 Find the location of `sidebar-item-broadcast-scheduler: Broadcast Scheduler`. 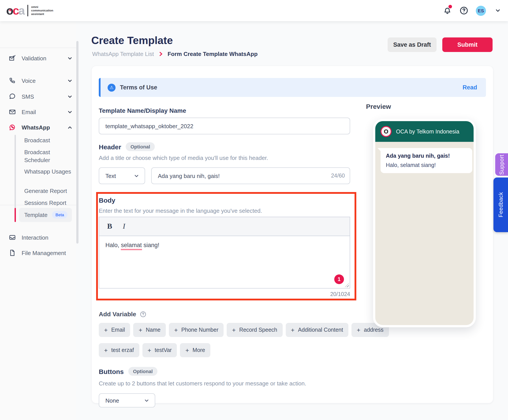

sidebar-item-broadcast-scheduler: Broadcast Scheduler is located at coordinates (48, 156).